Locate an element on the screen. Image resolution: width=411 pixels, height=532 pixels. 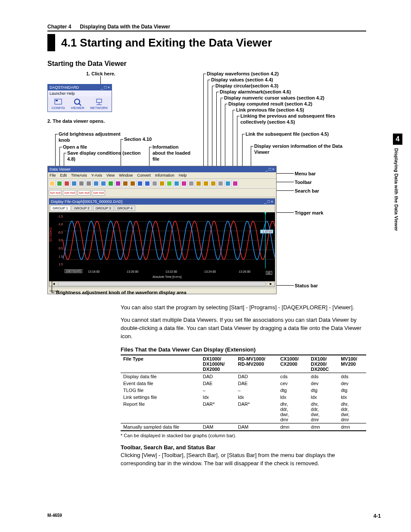
dv-search-item-1: Ion not is located at coordinates (69, 193).